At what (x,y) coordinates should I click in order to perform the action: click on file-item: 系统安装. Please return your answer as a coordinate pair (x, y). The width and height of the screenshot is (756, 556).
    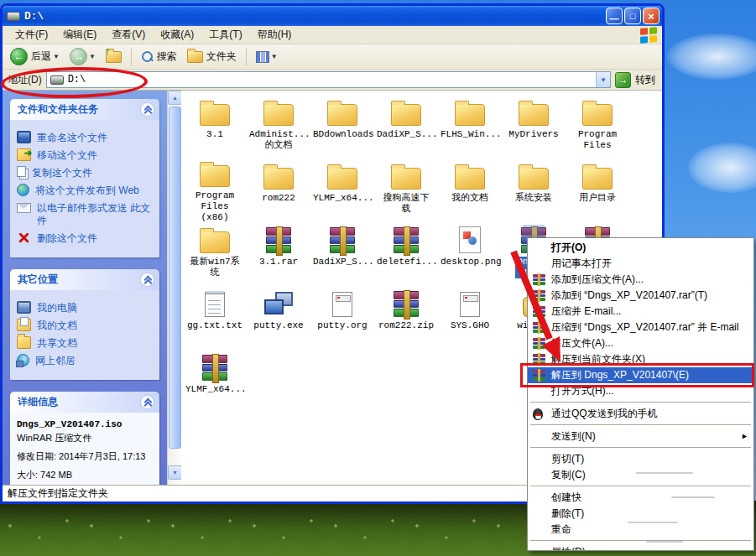
    Looking at the image, I should click on (534, 191).